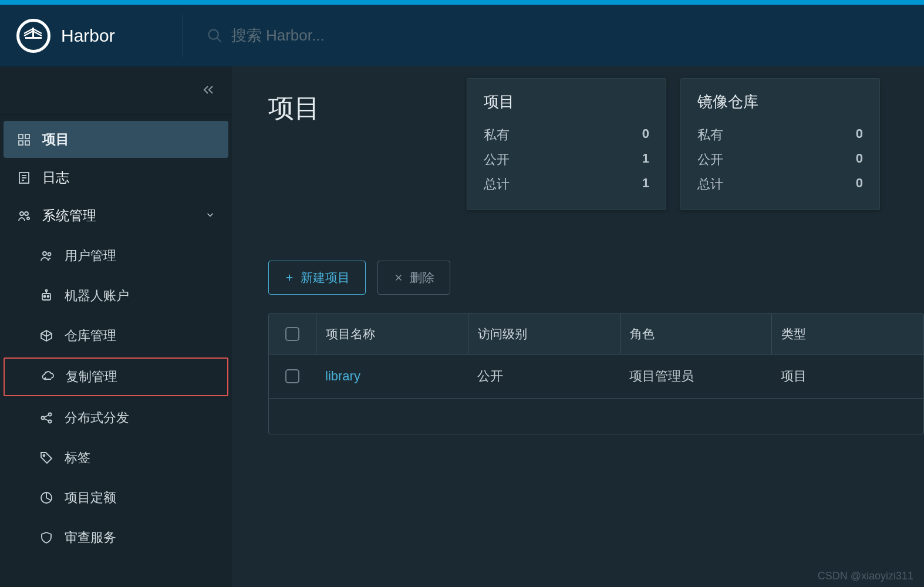 Image resolution: width=924 pixels, height=587 pixels. Describe the element at coordinates (116, 115) in the screenshot. I see `nav-divider` at that location.